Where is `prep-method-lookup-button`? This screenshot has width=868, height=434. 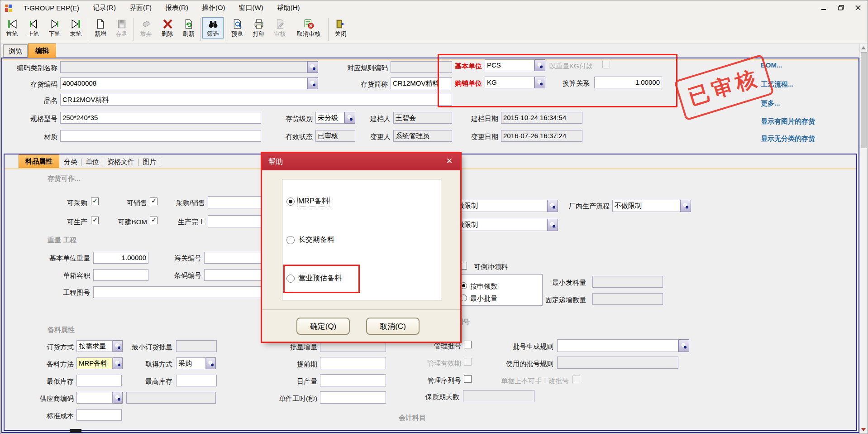
prep-method-lookup-button is located at coordinates (118, 363).